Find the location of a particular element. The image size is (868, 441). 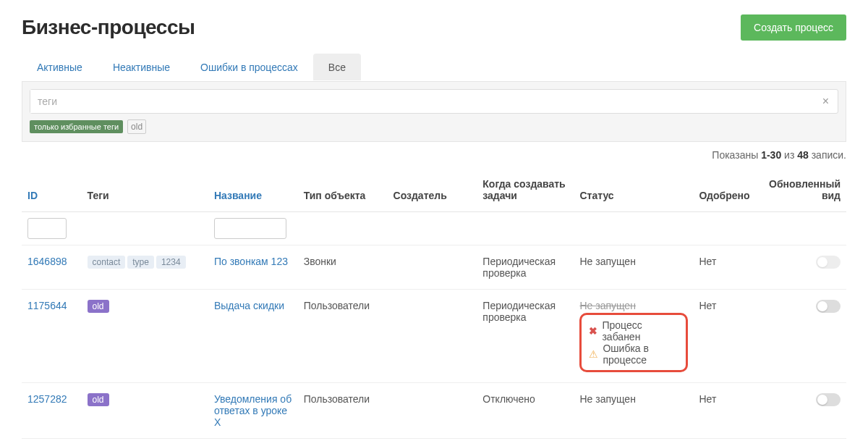

table-row: 1260299oldТестовый процессПользователиОт… is located at coordinates (434, 440).